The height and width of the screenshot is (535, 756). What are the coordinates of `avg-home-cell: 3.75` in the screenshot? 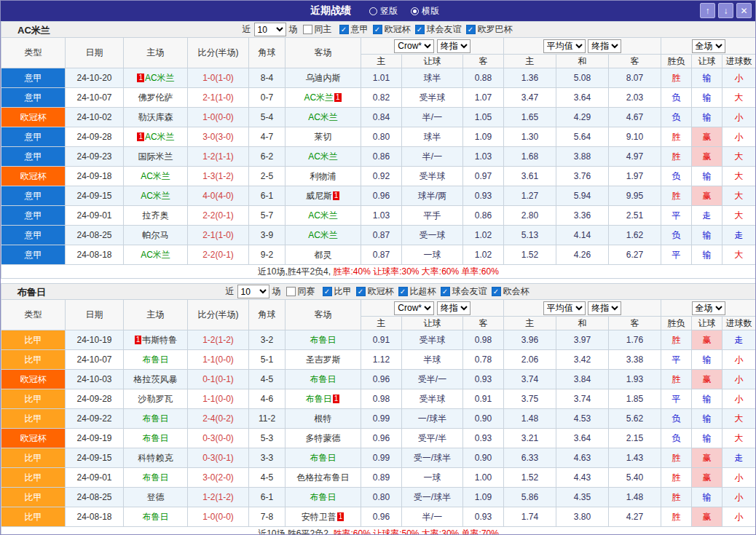 It's located at (530, 399).